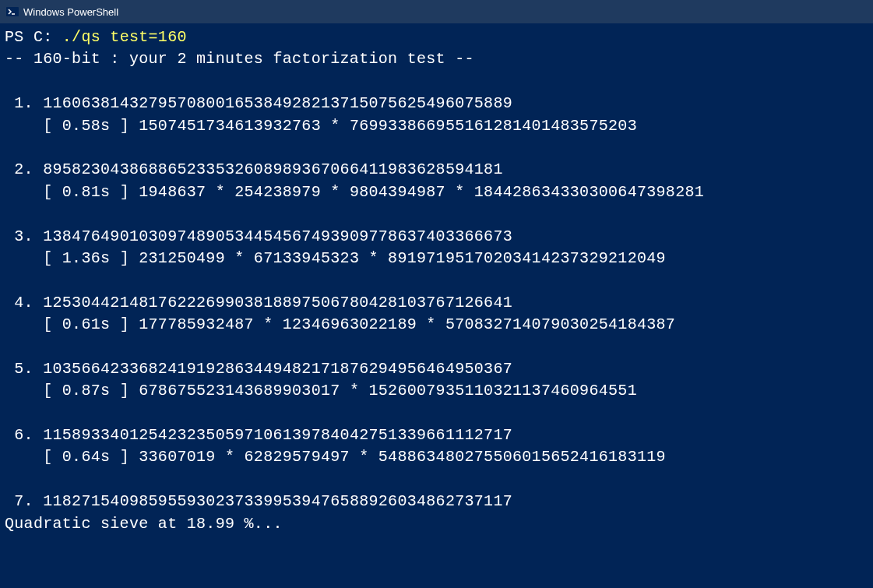  Describe the element at coordinates (277, 103) in the screenshot. I see `entry-number: 1160638143279570800165384928213715075625…` at that location.